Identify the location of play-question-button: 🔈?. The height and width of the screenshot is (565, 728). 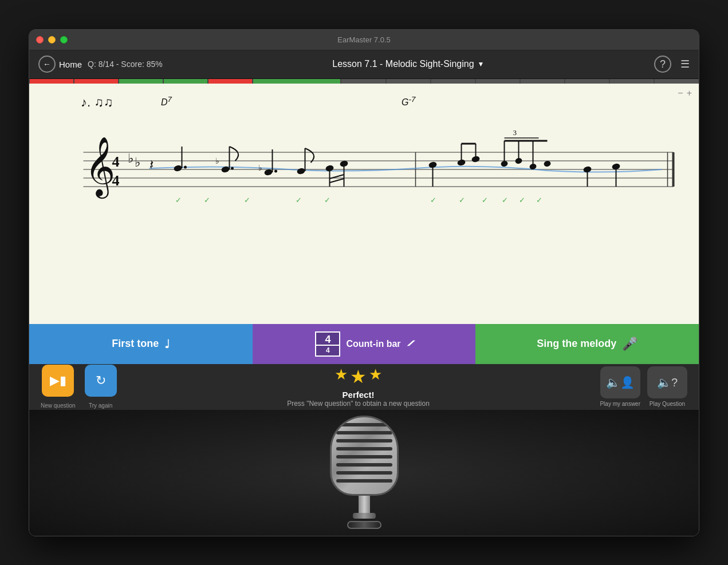
(667, 382).